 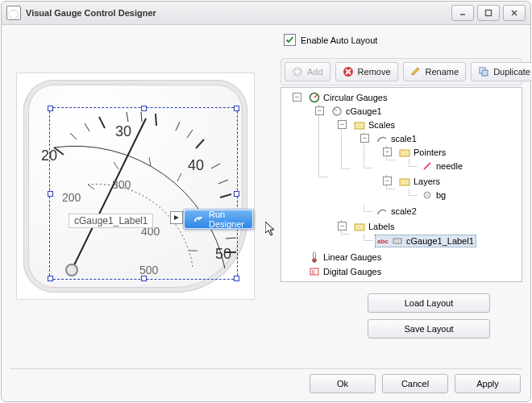 What do you see at coordinates (514, 13) in the screenshot?
I see `close-button` at bounding box center [514, 13].